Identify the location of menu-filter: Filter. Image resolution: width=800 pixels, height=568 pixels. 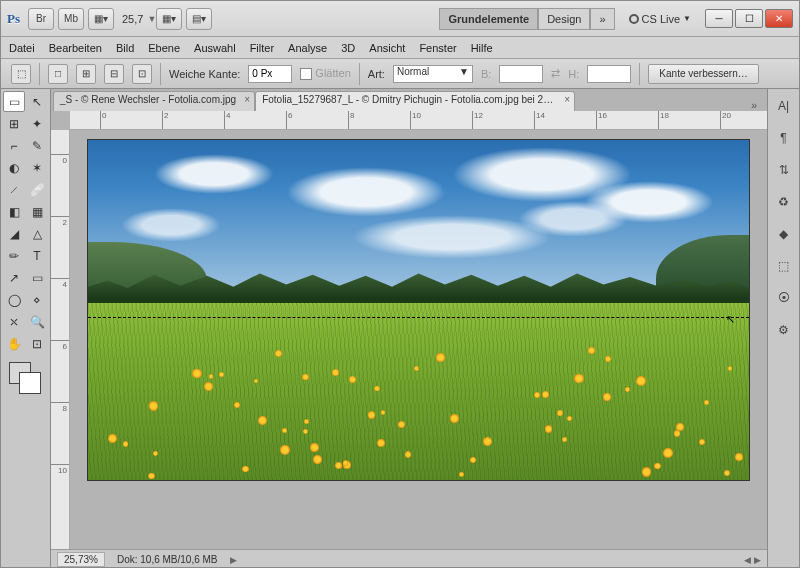
(262, 48).